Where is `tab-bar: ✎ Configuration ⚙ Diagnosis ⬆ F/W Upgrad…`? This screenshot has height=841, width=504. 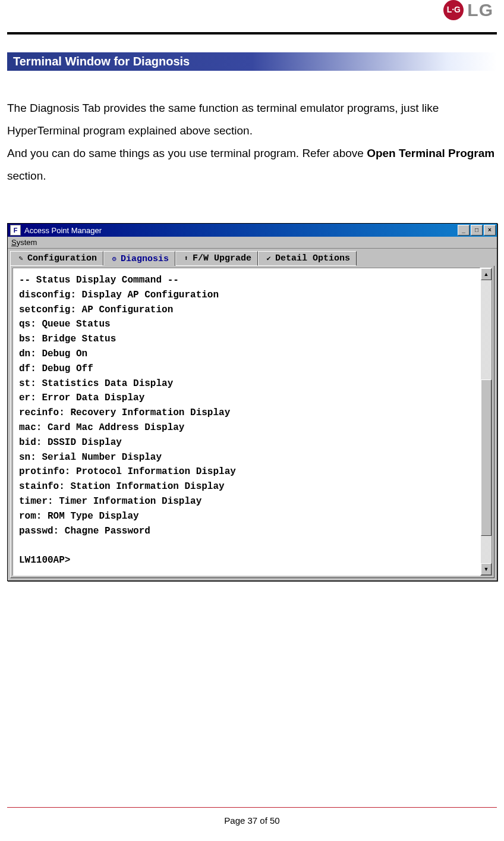
tab-bar: ✎ Configuration ⚙ Diagnosis ⬆ F/W Upgrad… is located at coordinates (252, 257).